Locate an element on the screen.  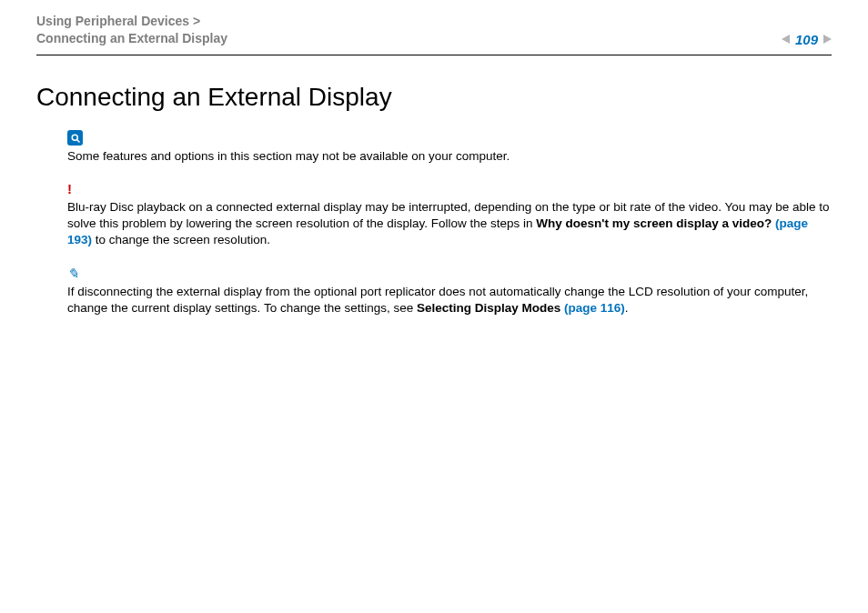
tip-note: ✎ If disconnecting the external display … is located at coordinates (449, 291).